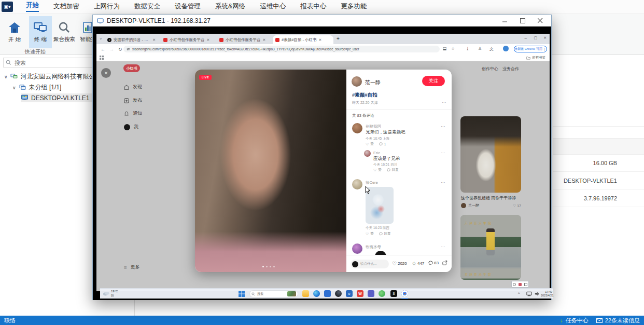 The width and height of the screenshot is (644, 325). Describe the element at coordinates (379, 234) in the screenshot. I see `comment-actions: ♡赞 回复` at that location.